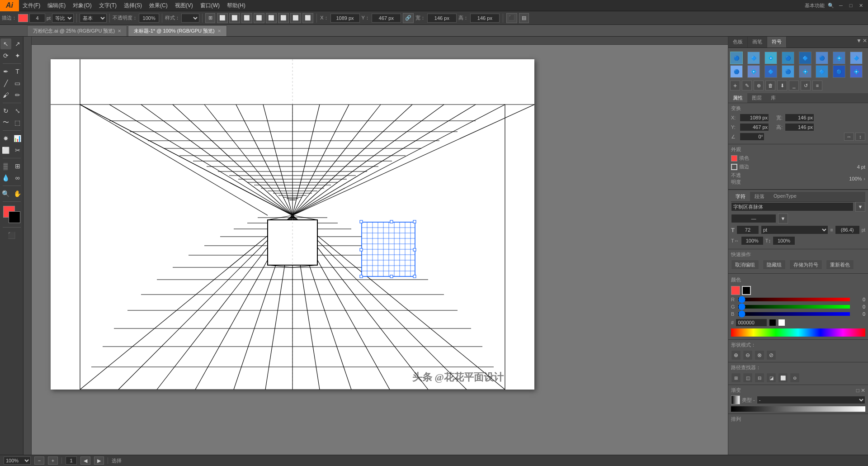 The width and height of the screenshot is (868, 466). I want to click on fill-swatch, so click(734, 158).